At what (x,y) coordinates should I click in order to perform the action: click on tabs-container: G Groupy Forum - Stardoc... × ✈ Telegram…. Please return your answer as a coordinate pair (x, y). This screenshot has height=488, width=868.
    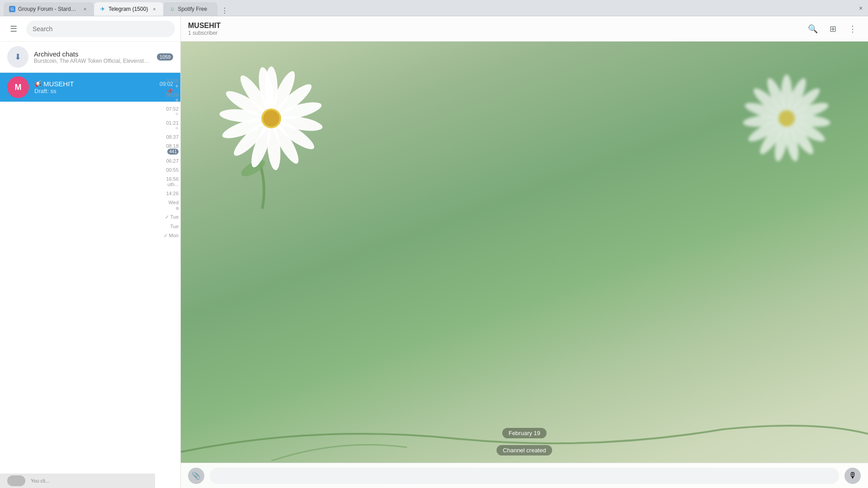
    Looking at the image, I should click on (430, 8).